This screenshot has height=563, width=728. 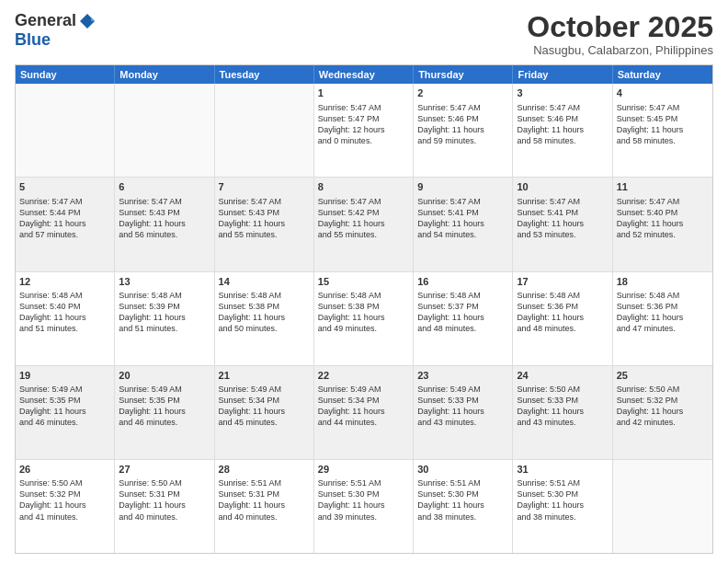 What do you see at coordinates (563, 407) in the screenshot?
I see `cell-info: Sunrise: 5:50 AM Sunset: 5:33 PM Dayligh…` at bounding box center [563, 407].